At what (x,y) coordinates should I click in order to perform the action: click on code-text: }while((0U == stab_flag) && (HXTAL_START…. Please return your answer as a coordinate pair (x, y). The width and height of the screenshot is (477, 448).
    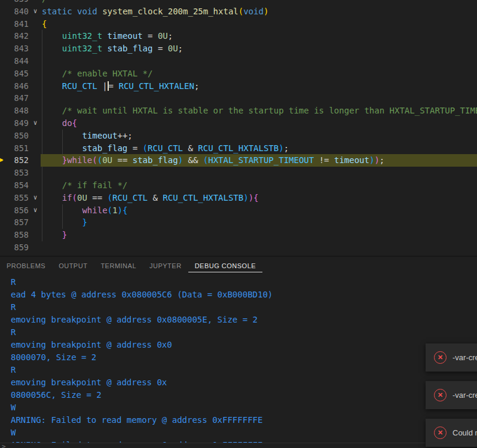
    Looking at the image, I should click on (213, 160).